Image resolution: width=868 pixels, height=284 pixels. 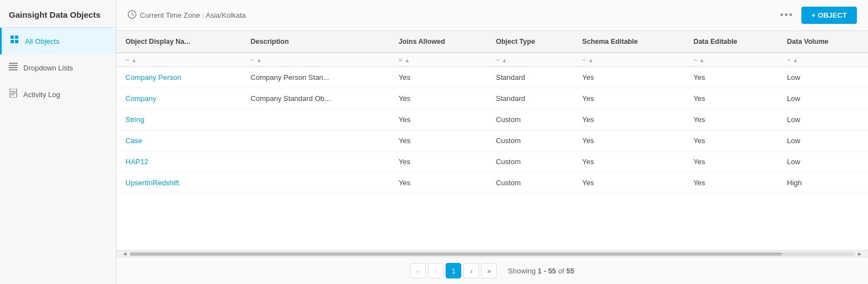 I want to click on filter-name: ~ ▲, so click(x=179, y=60).